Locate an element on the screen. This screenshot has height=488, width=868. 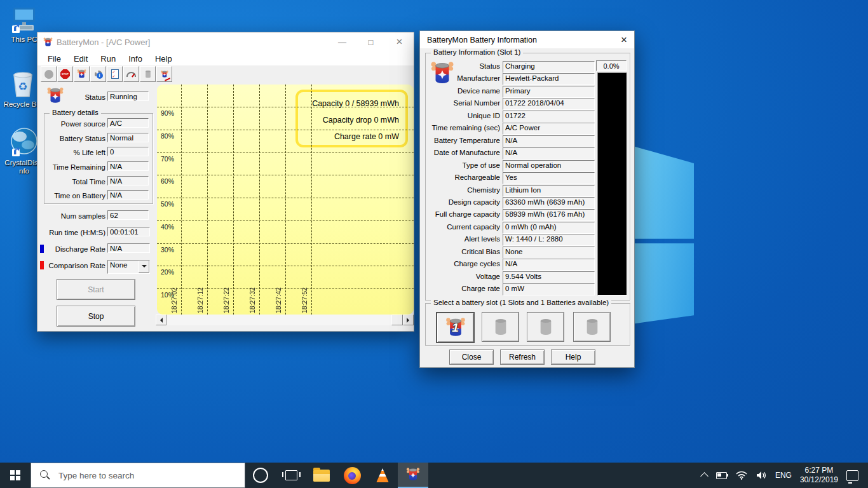
battery-slot-2-button is located at coordinates (501, 327).